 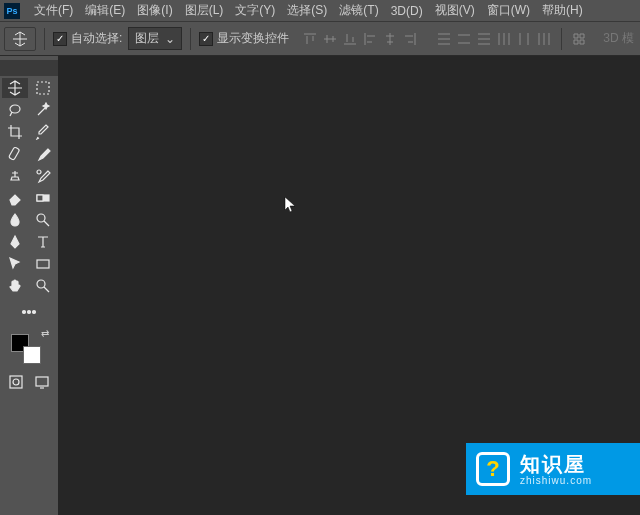 I want to click on align-right-icon, so click(x=410, y=39).